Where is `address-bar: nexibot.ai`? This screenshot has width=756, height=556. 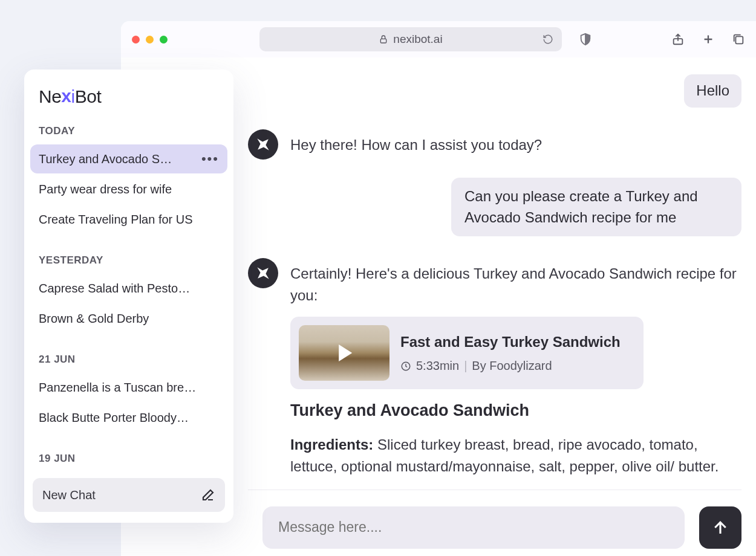 address-bar: nexibot.ai is located at coordinates (411, 39).